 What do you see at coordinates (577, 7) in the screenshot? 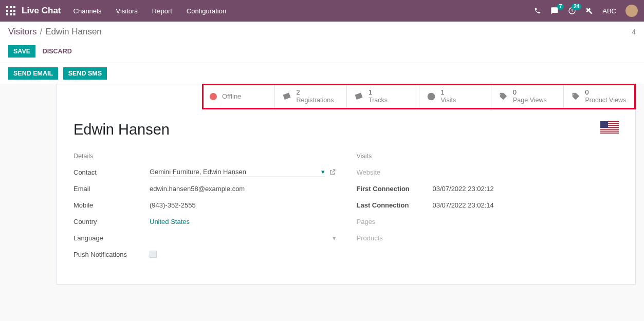
I see `activity-badge: 24` at bounding box center [577, 7].